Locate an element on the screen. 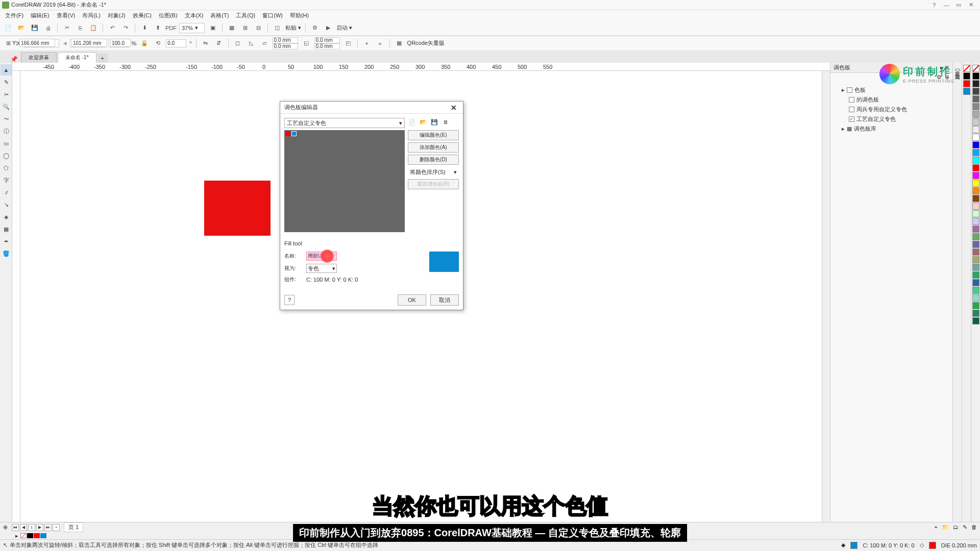  new-icon: 📄 is located at coordinates (8, 28).